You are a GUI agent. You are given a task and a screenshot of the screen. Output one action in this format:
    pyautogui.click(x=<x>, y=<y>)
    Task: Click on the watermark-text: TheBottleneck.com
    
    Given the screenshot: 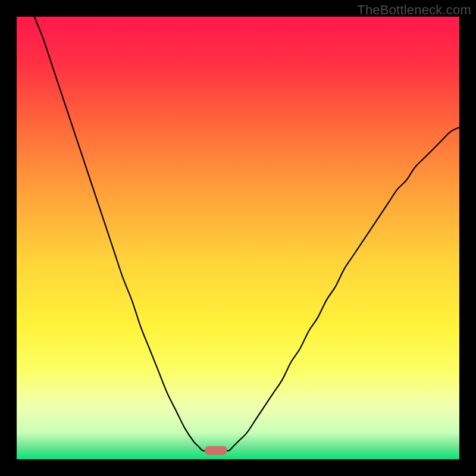 What is the action you would take?
    pyautogui.click(x=414, y=10)
    